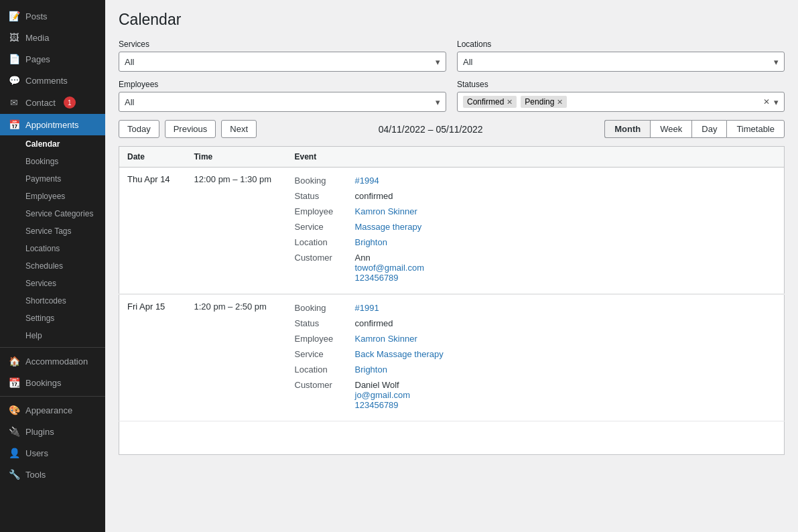  I want to click on sidebar: 📝 Posts 🖼 Media 📄 Pages 💬 Comments ✉ Con…, so click(52, 266).